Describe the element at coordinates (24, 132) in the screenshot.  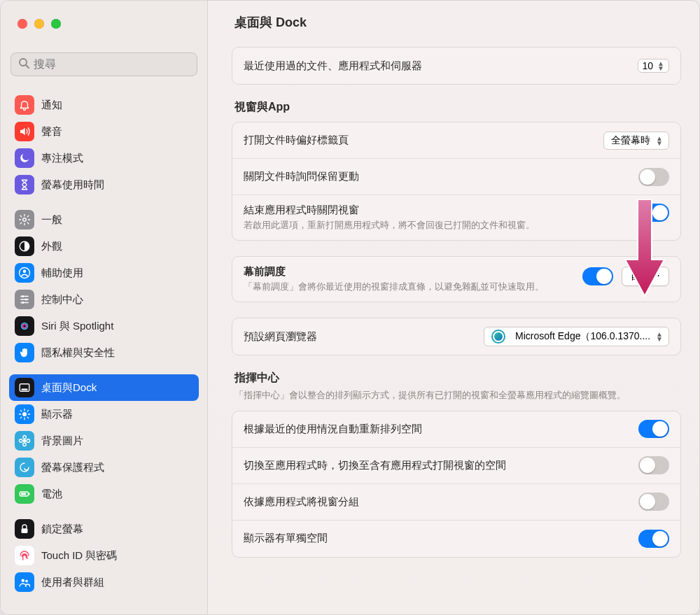
I see `sound-icon` at that location.